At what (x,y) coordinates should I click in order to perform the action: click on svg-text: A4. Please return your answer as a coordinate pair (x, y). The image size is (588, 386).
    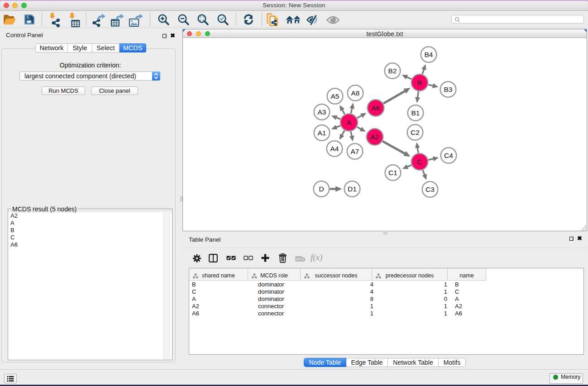
    Looking at the image, I should click on (335, 148).